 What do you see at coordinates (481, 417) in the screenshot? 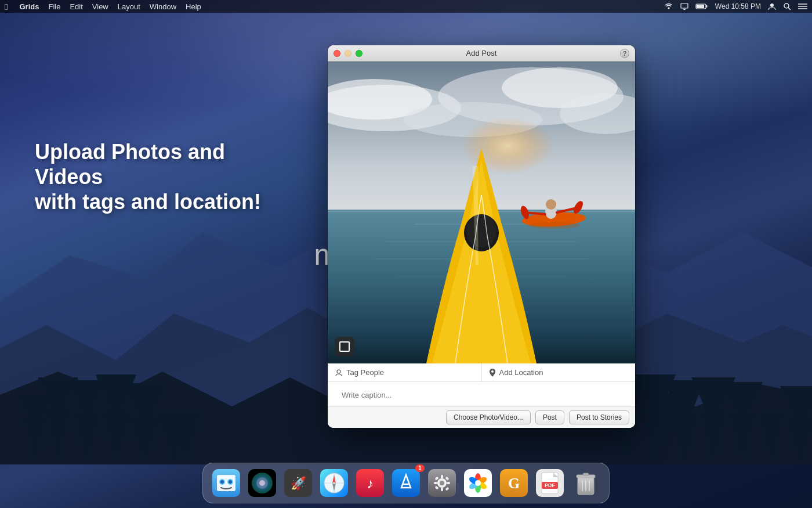
I see `action-bar: Choose Photo/Video... Post Post to Stori…` at bounding box center [481, 417].